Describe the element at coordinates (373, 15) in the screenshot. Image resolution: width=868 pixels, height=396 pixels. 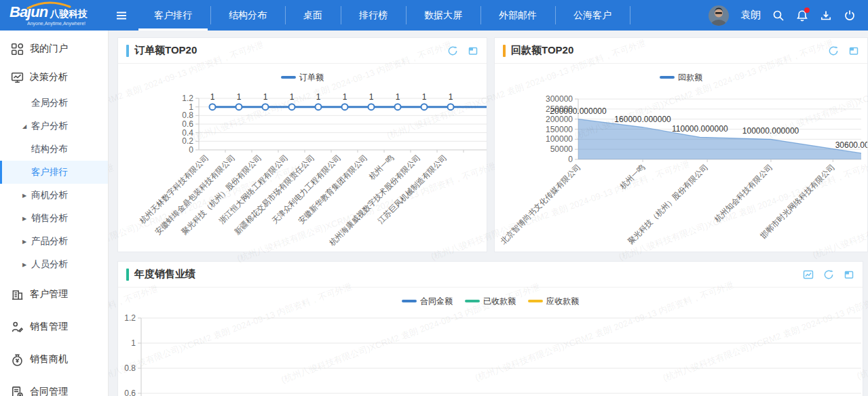
I see `nav-tab-4: 排行榜` at that location.